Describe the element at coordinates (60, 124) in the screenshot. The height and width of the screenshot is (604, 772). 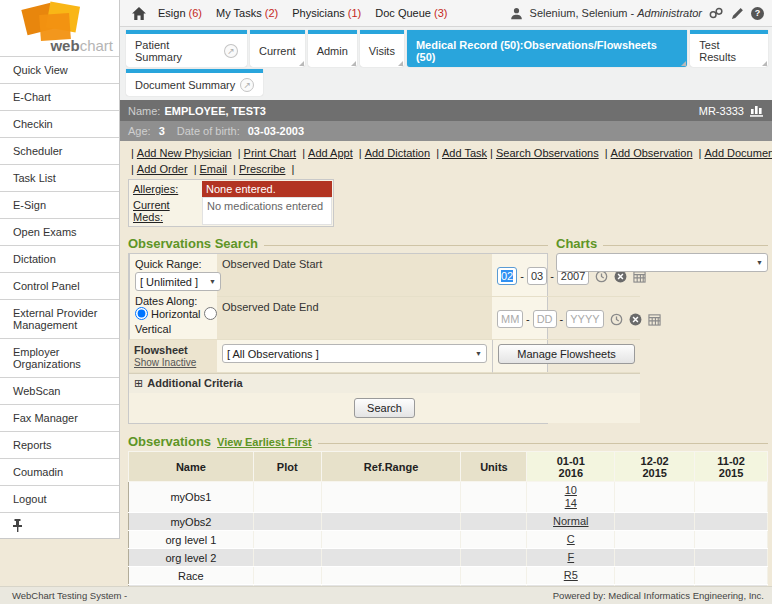
I see `sidebar-item-checkin: Checkin` at that location.